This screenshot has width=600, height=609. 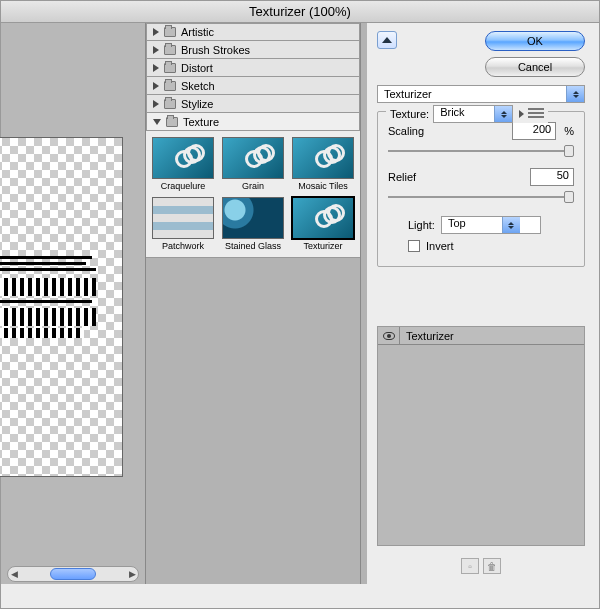 I want to click on window-title: Texturizer (100%), so click(x=300, y=12).